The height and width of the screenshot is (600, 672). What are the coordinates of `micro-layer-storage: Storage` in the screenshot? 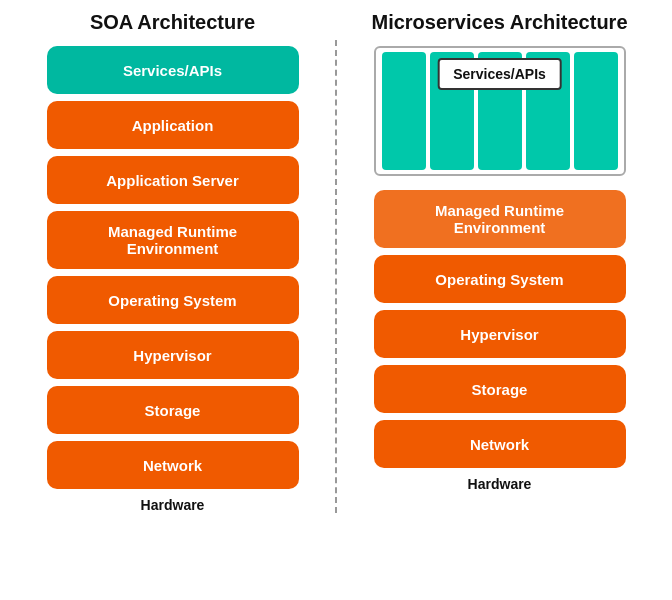 It's located at (500, 389).